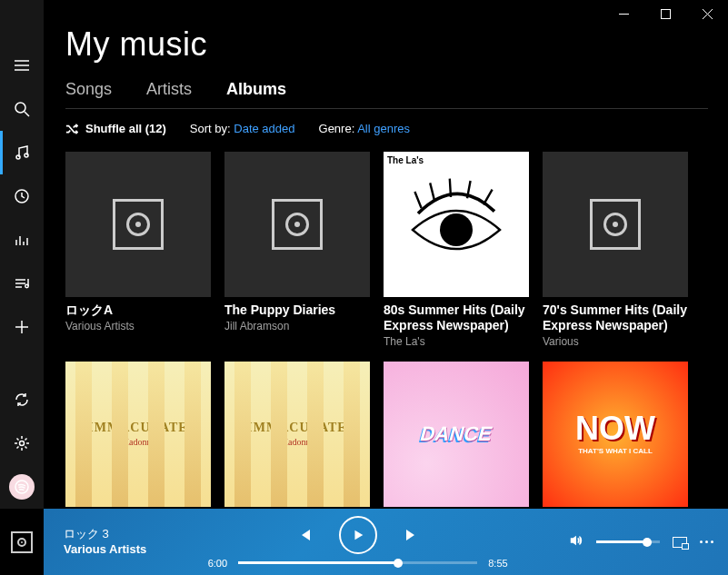 This screenshot has height=575, width=728. What do you see at coordinates (89, 89) in the screenshot?
I see `tab-songs: Songs` at bounding box center [89, 89].